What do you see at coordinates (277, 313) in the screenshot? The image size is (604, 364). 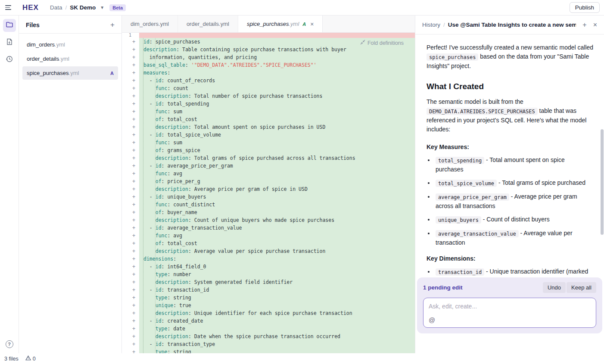 I see `code-line-content: description: Unique identifier for each …` at bounding box center [277, 313].